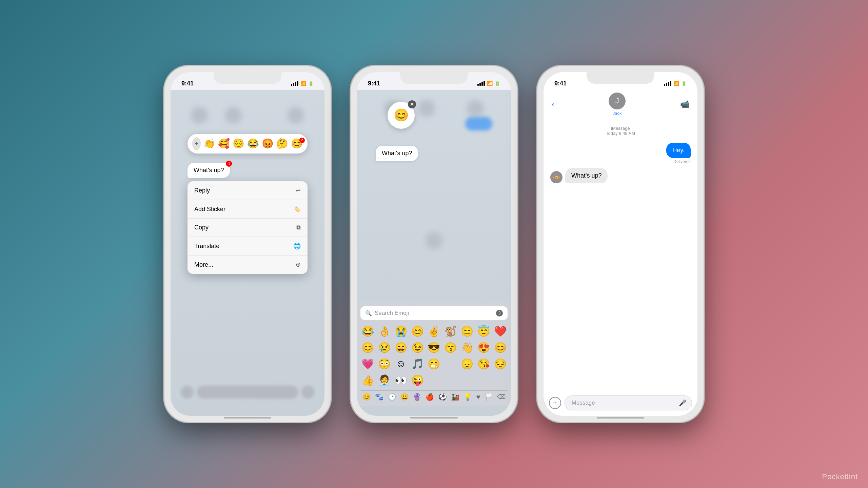 The width and height of the screenshot is (868, 488). What do you see at coordinates (467, 364) in the screenshot?
I see `emoji-25: 😞` at bounding box center [467, 364].